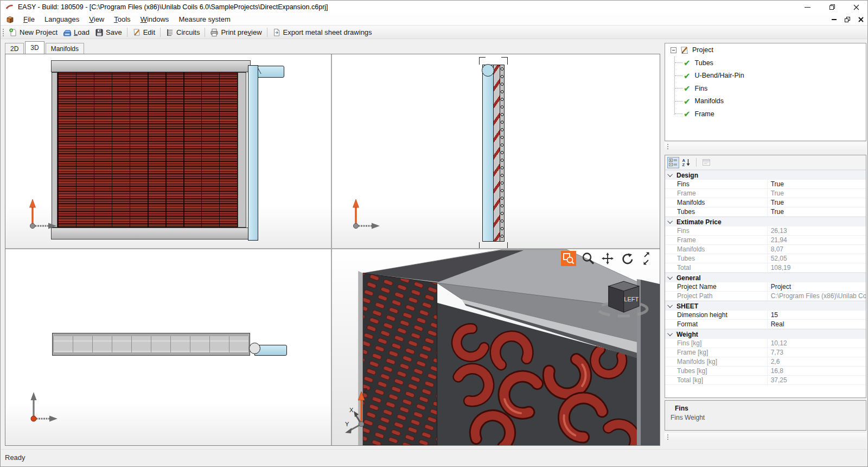 The image size is (868, 467). I want to click on property-row: Project PathC:\Program Files (x86)\Unila…, so click(765, 296).